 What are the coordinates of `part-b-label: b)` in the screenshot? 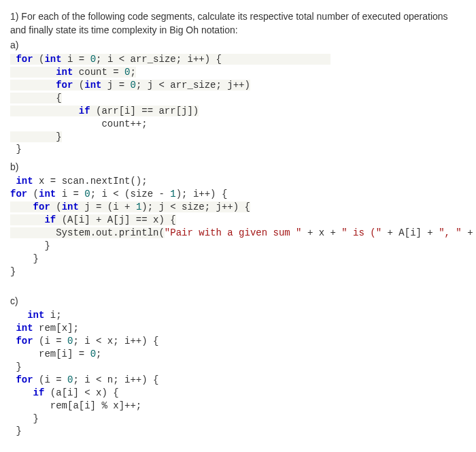 It's located at (238, 167).